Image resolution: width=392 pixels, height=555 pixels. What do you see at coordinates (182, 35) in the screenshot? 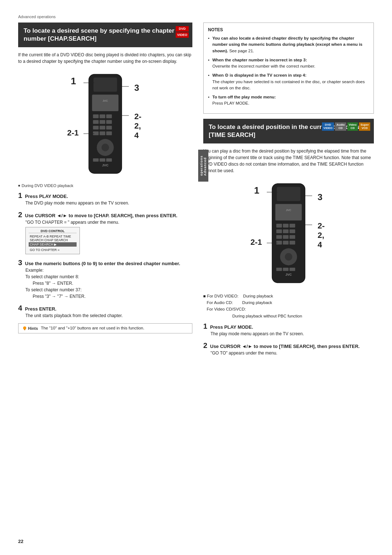
I see `dvd-video-badge2: VIDEO` at bounding box center [182, 35].